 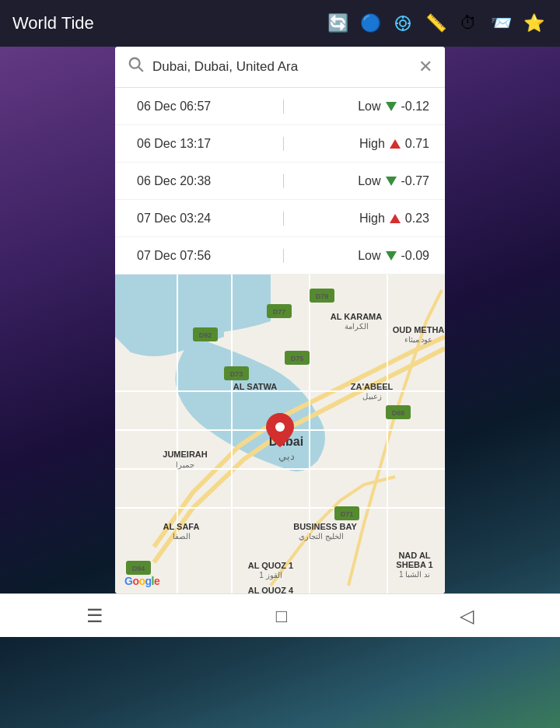 What do you see at coordinates (280, 67) in the screenshot?
I see `search-bar: ✕` at bounding box center [280, 67].